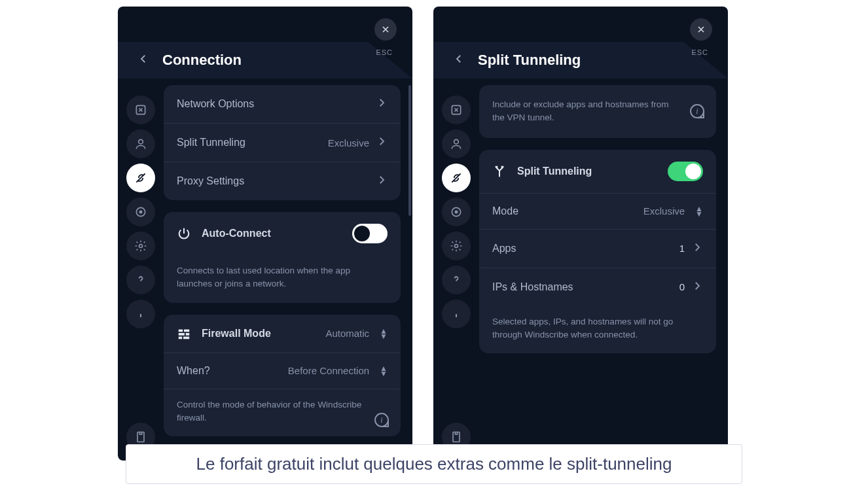  What do you see at coordinates (434, 464) in the screenshot?
I see `caption: Le forfait gratuit inclut quelques extra…` at bounding box center [434, 464].